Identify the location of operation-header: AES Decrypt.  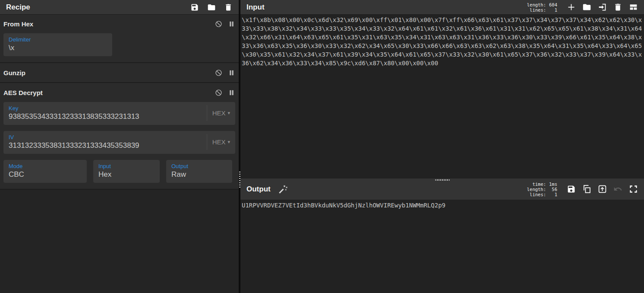
(119, 92).